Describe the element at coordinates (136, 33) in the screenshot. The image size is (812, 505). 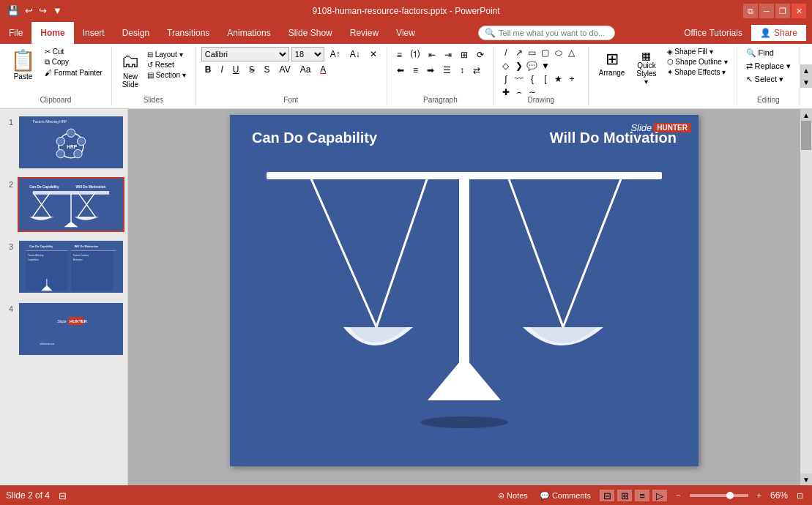
I see `tab-design: Design` at that location.